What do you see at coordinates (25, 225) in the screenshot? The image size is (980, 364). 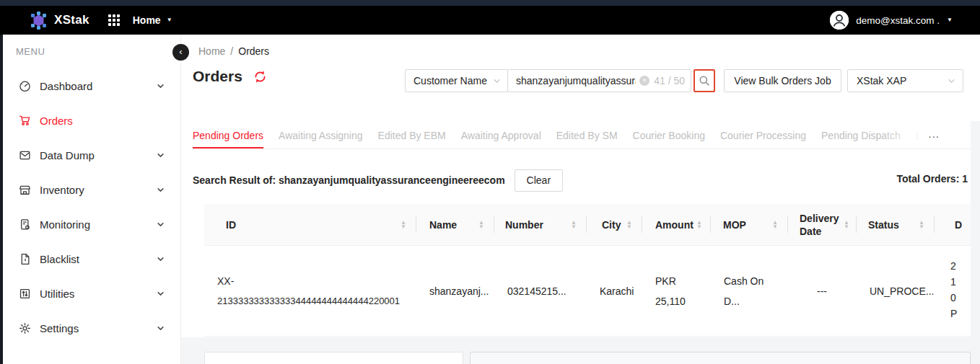 I see `doc-gear-icon` at bounding box center [25, 225].